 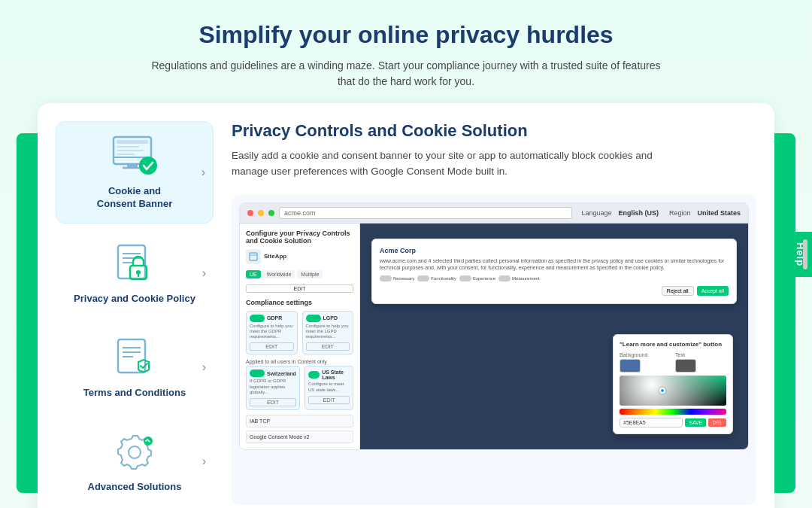 I want to click on background-swatch, so click(x=630, y=366).